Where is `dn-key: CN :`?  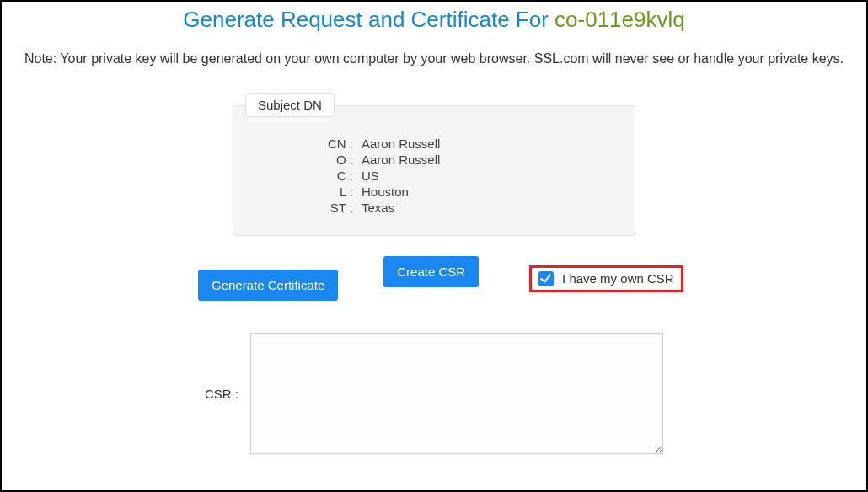 dn-key: CN : is located at coordinates (338, 143).